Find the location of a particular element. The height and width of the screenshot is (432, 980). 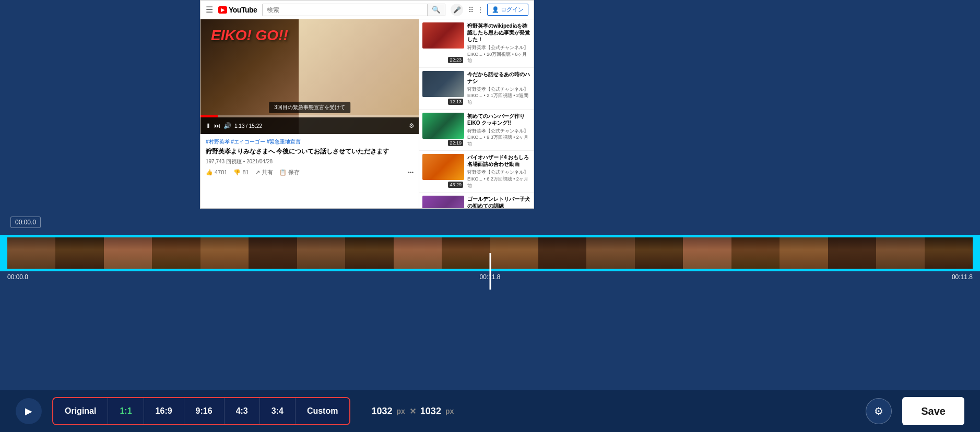

px-unit-1: px is located at coordinates (401, 411).